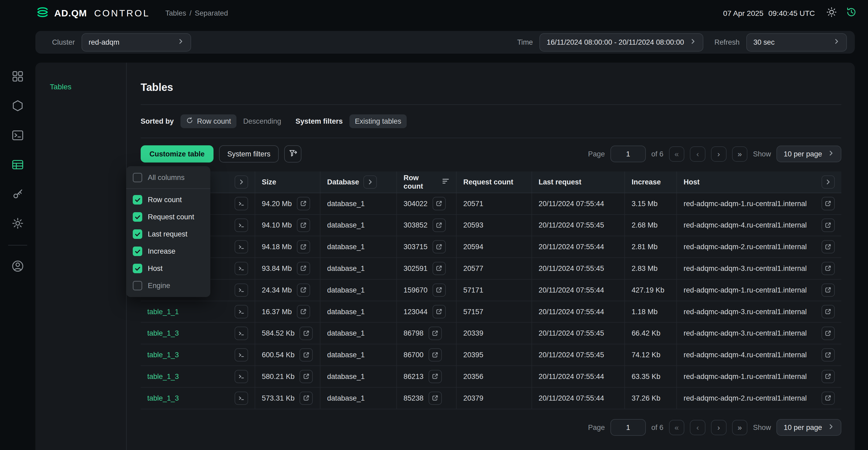 The width and height of the screenshot is (868, 450). I want to click on time-history-button, so click(851, 13).